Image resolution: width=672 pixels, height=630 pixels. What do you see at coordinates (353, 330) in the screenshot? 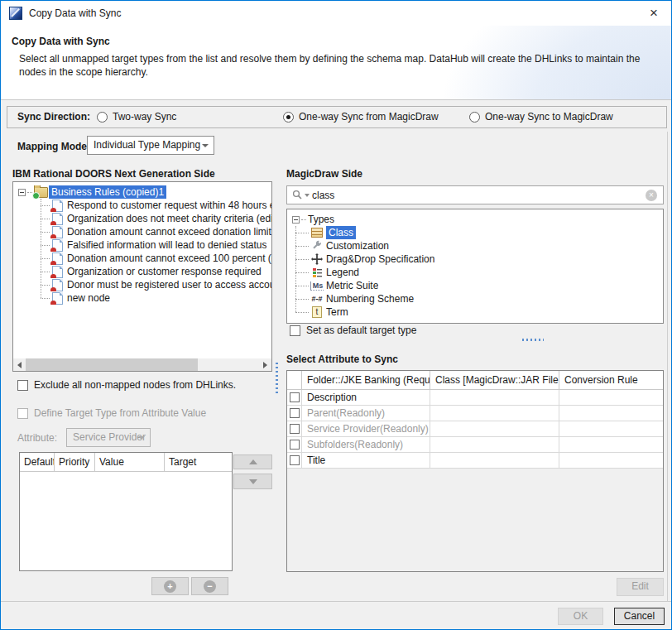
I see `set-default-target-checkbox: Set as default target type` at bounding box center [353, 330].